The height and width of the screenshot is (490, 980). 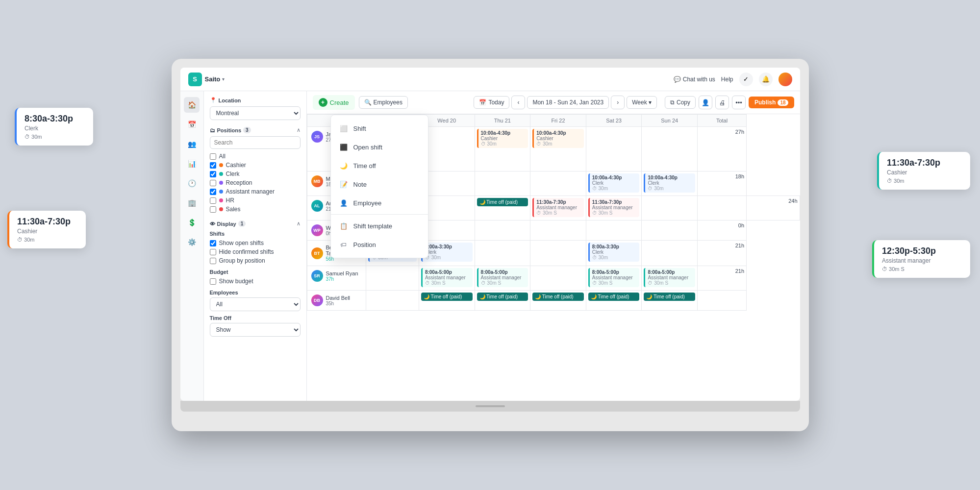 What do you see at coordinates (379, 128) in the screenshot?
I see `shift-menu-item: ⬜ Shift` at bounding box center [379, 128].